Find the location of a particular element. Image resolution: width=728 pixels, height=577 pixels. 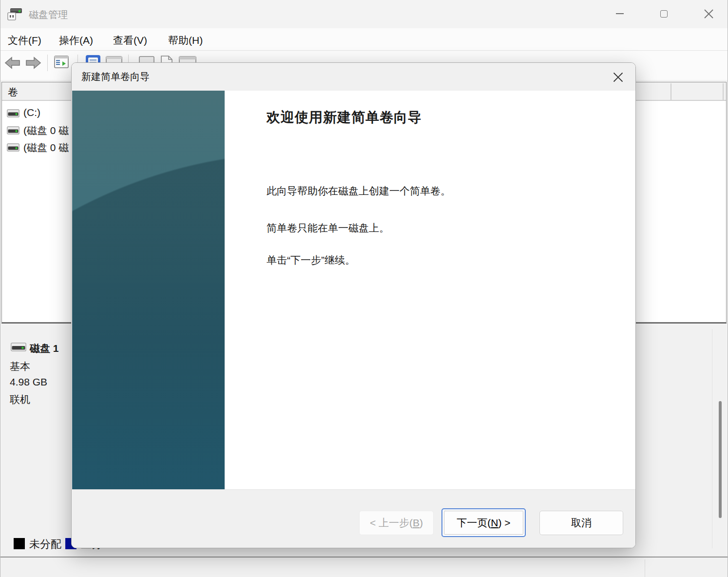

next-button-label: 下一页( is located at coordinates (474, 522).